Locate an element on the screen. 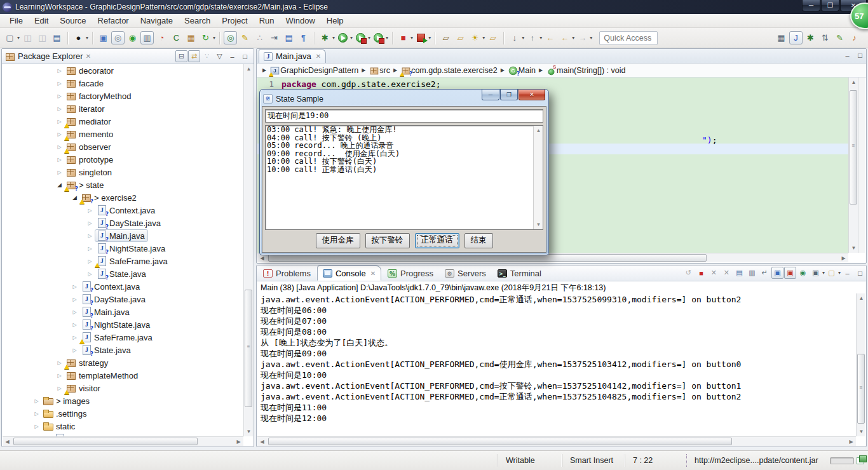  new-package-icon: ▦ is located at coordinates (191, 38).